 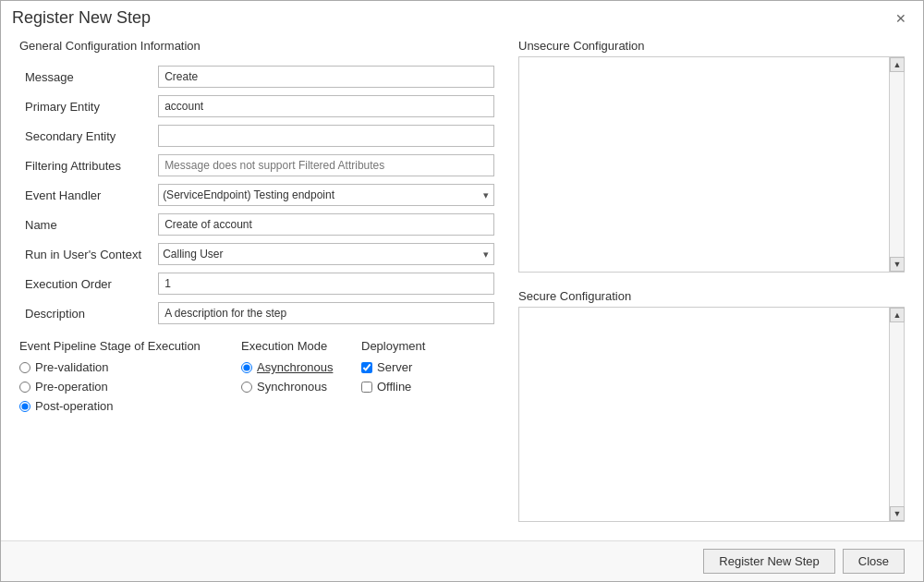 What do you see at coordinates (130, 376) in the screenshot?
I see `pipeline-section: Event Pipeline Stage of Execution Pre-va…` at bounding box center [130, 376].